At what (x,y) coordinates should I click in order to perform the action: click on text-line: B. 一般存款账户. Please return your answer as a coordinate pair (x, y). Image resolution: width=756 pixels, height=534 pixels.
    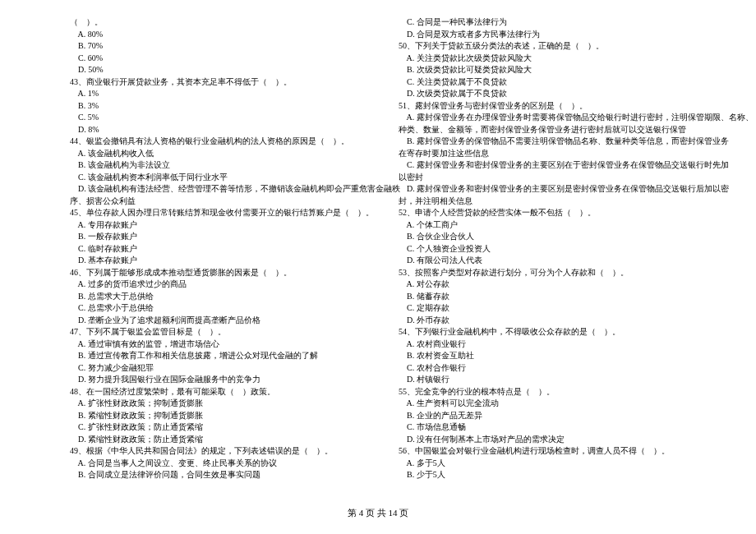
    Looking at the image, I should click on (226, 237).